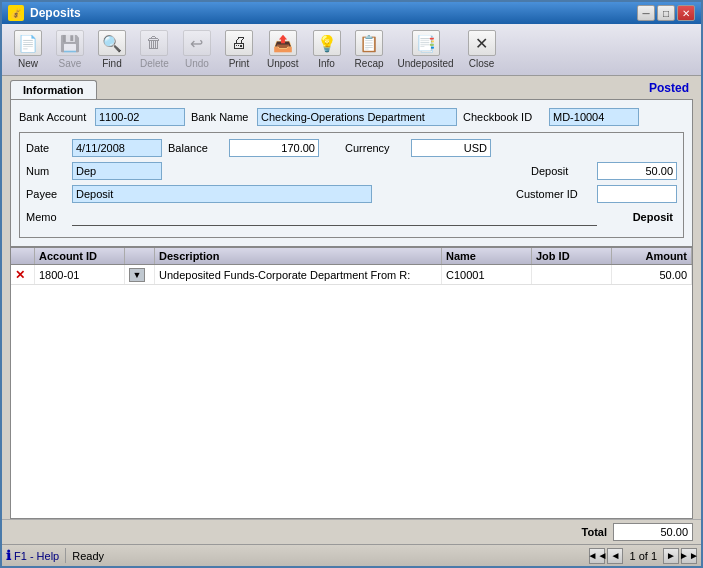 Image resolution: width=703 pixels, height=568 pixels. Describe the element at coordinates (117, 148) in the screenshot. I see `date-input` at that location.